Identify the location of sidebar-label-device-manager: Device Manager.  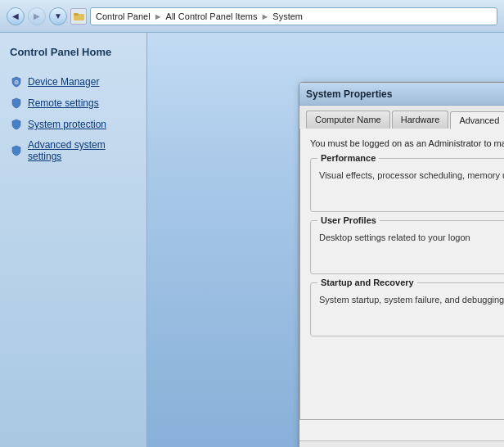
(64, 82).